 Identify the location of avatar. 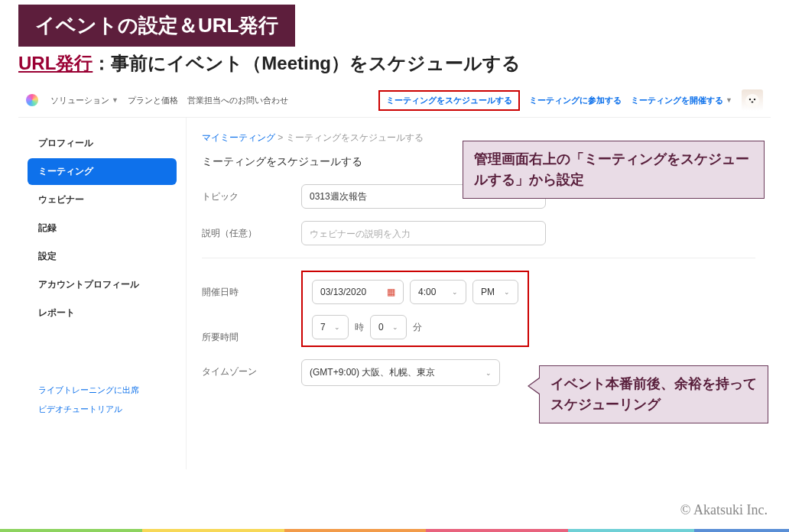
(752, 100).